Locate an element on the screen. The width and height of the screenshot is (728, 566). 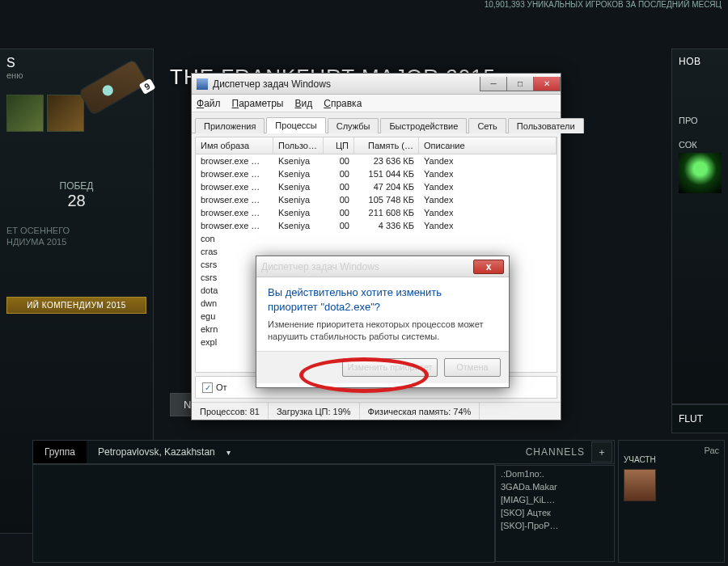
right-chat-panel: Рас УЧАСТН is located at coordinates (671, 501).